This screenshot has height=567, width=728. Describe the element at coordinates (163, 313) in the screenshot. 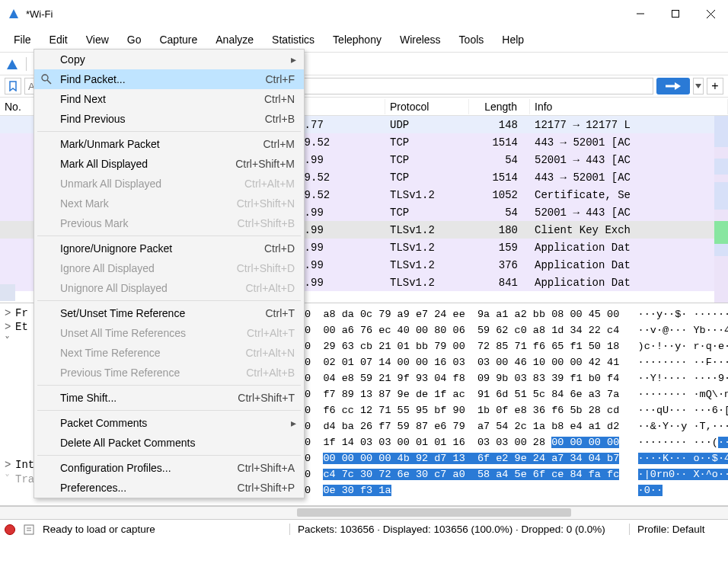

I see `menu-item-label: Set/Unset Time Reference` at that location.